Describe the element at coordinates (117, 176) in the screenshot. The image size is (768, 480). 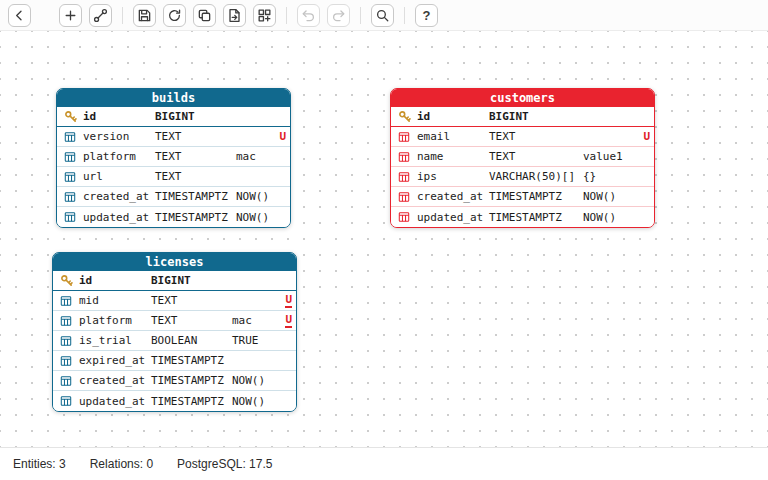
I see `field-name: url` at that location.